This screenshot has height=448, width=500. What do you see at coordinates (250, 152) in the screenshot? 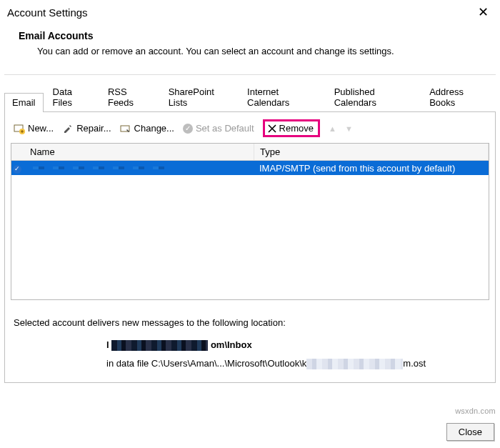
I see `grid-header: Name Type` at bounding box center [250, 152].